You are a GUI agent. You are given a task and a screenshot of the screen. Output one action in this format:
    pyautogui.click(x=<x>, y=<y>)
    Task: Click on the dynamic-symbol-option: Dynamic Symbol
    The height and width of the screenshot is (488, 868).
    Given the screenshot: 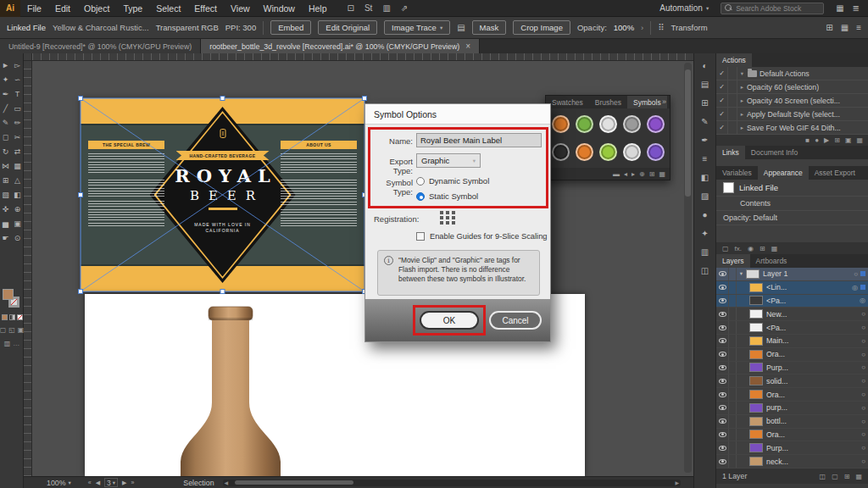 What is the action you would take?
    pyautogui.click(x=453, y=181)
    